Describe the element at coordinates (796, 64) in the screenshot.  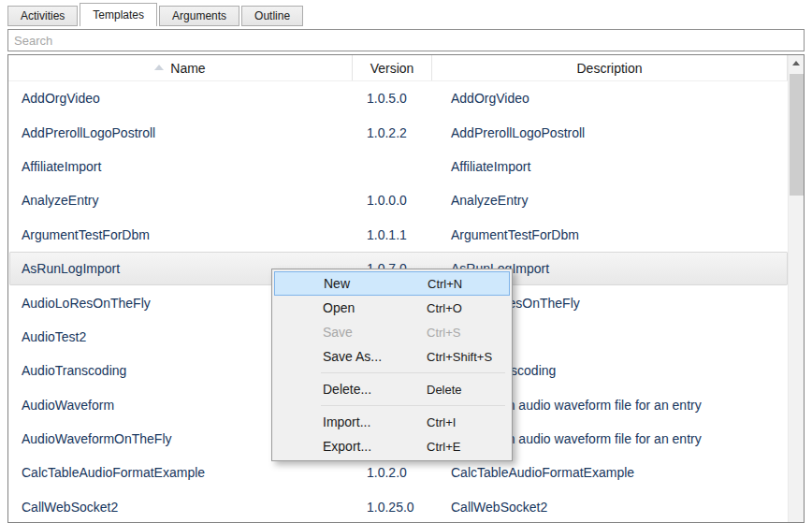
I see `scrollbar-up-button` at that location.